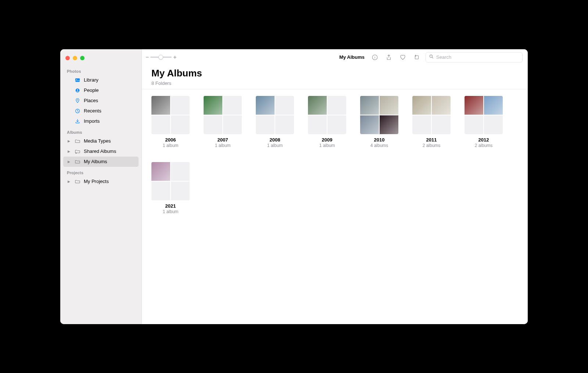 The width and height of the screenshot is (588, 373). I want to click on zoom-controls: − +, so click(161, 57).